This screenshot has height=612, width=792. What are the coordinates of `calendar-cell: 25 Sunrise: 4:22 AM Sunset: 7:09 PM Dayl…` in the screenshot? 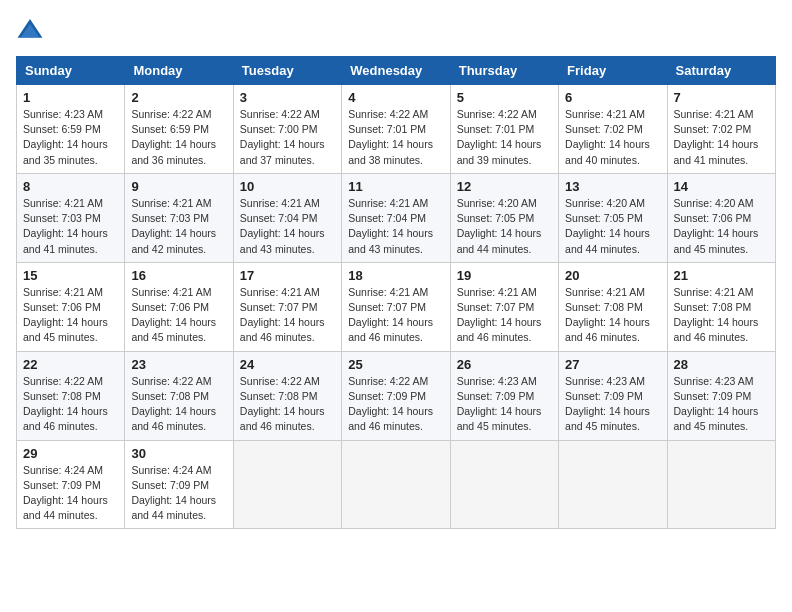 It's located at (396, 396).